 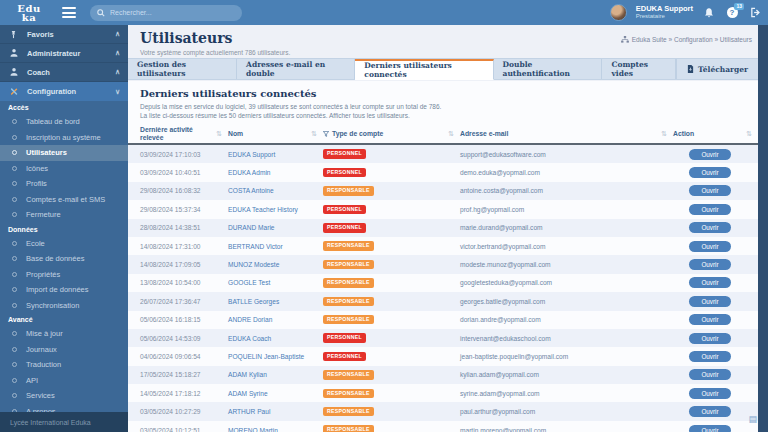 What do you see at coordinates (64, 259) in the screenshot?
I see `sidebar-item: Base de données` at bounding box center [64, 259].